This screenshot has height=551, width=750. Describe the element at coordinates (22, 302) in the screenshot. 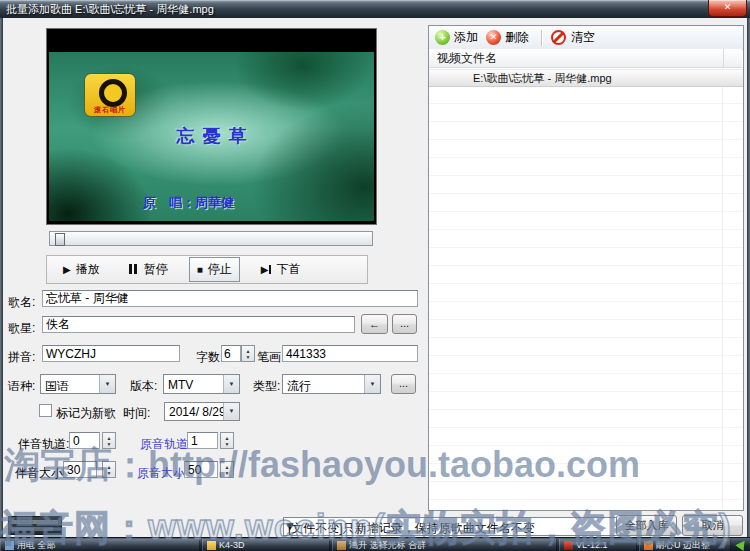

I see `song-name-label: 歌名:` at that location.